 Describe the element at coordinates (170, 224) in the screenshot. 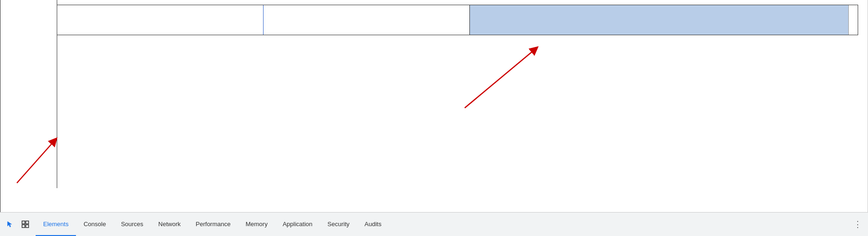

I see `tab-network: Network` at that location.